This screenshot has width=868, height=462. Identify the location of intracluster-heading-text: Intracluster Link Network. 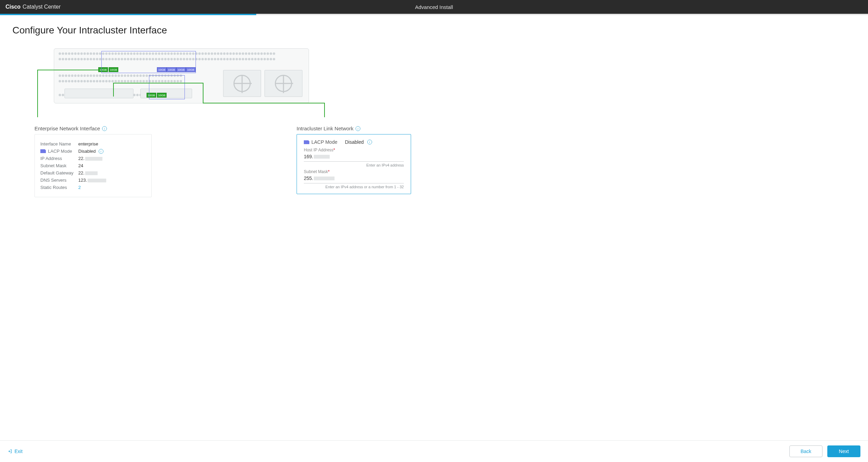
(325, 128).